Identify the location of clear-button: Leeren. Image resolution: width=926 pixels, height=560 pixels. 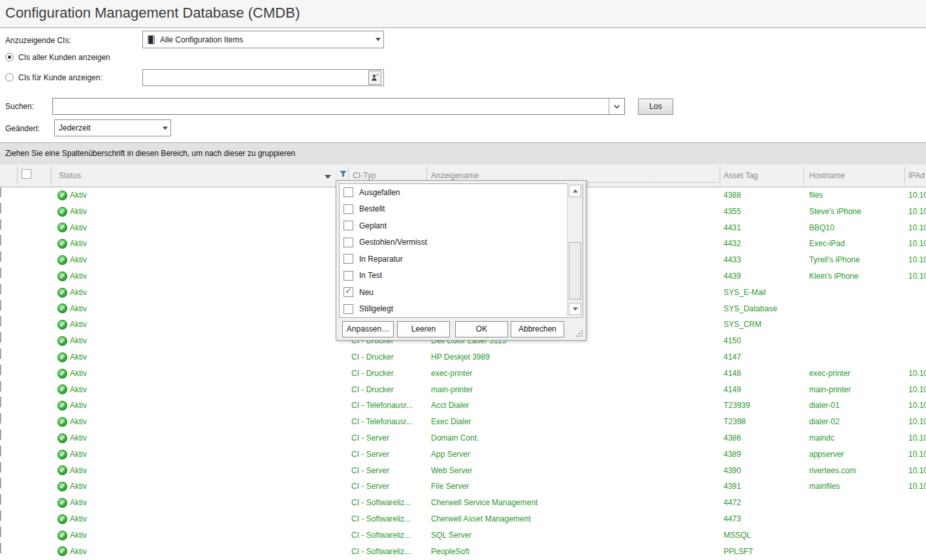
(423, 329).